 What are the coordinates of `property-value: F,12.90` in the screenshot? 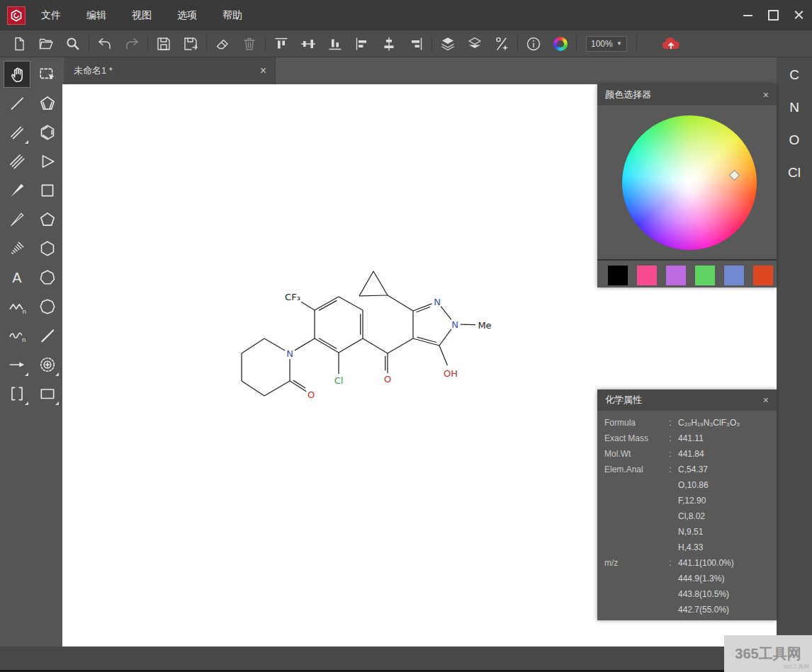 It's located at (692, 501).